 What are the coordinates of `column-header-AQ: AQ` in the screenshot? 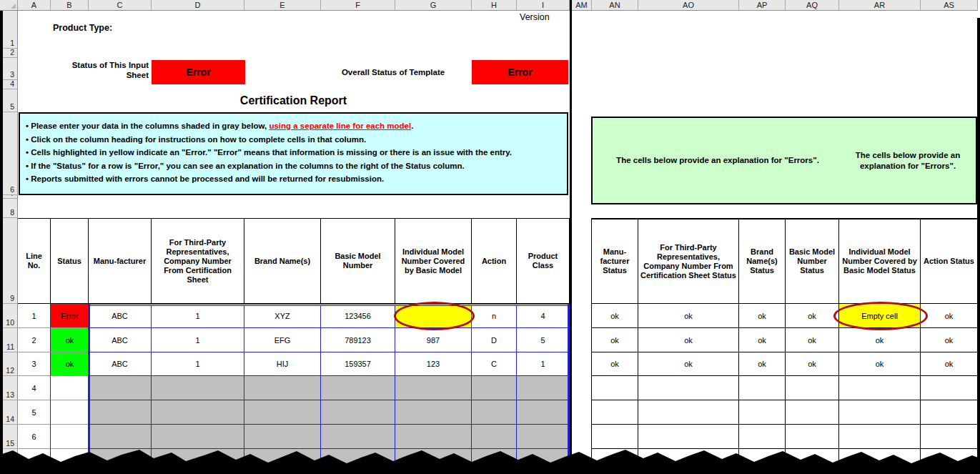 It's located at (812, 6).